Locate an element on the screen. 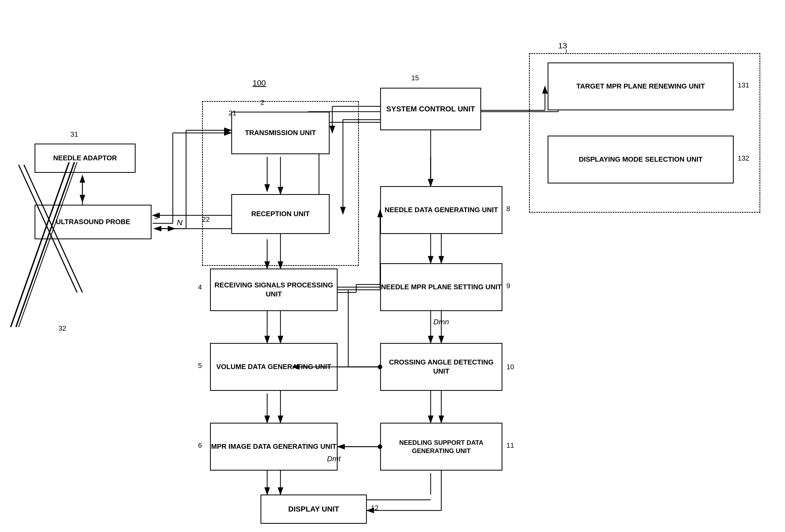 Image resolution: width=785 pixels, height=532 pixels. ref-4: 4 is located at coordinates (200, 287).